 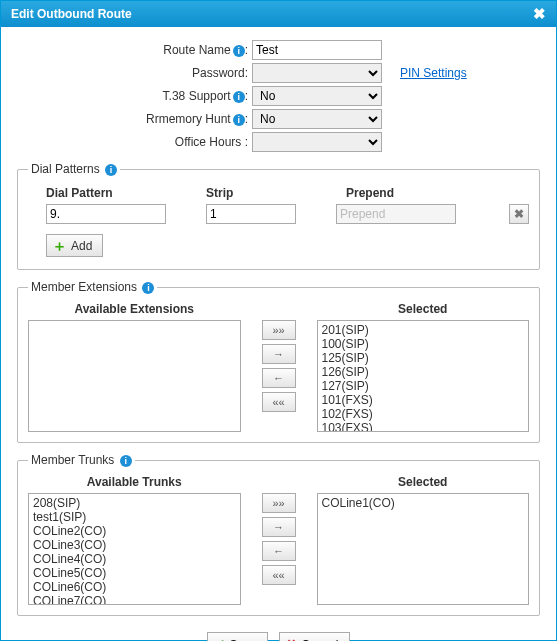 What do you see at coordinates (74, 246) in the screenshot?
I see `add-button: ＋ Add` at bounding box center [74, 246].